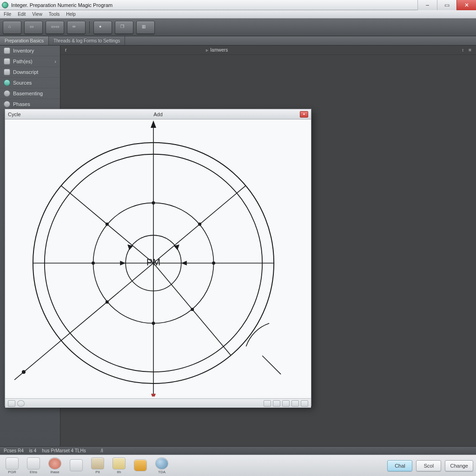 The height and width of the screenshot is (476, 476). What do you see at coordinates (30, 61) in the screenshot?
I see `sidebar-item-pathes: Path(es) ›` at bounding box center [30, 61].